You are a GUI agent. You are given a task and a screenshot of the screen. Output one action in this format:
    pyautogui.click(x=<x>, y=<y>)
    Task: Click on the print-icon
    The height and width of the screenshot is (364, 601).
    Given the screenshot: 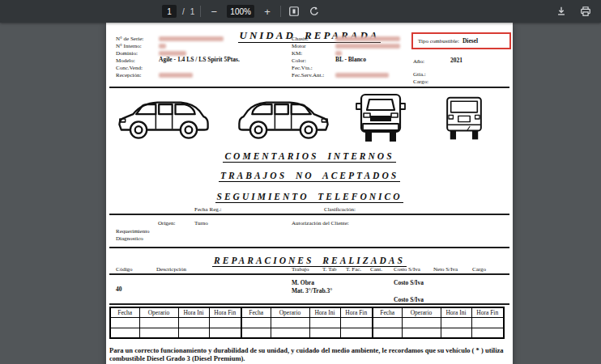 What is the action you would take?
    pyautogui.click(x=586, y=11)
    